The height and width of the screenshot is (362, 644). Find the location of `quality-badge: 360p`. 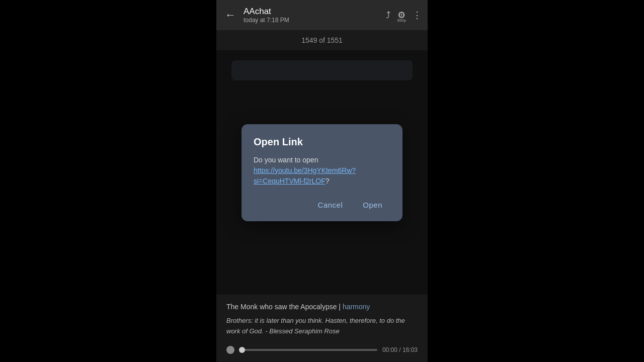

quality-badge: 360p is located at coordinates (401, 20).